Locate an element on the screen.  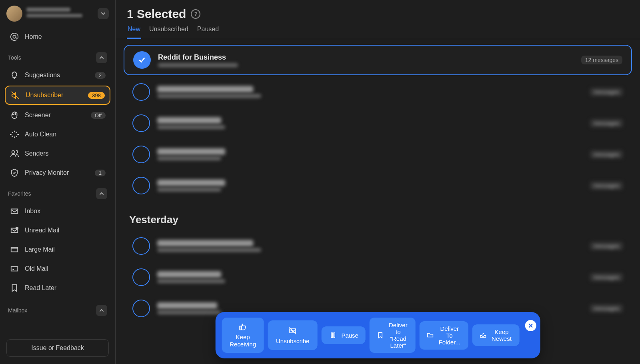
page-title: 1 Selected is located at coordinates (156, 14).